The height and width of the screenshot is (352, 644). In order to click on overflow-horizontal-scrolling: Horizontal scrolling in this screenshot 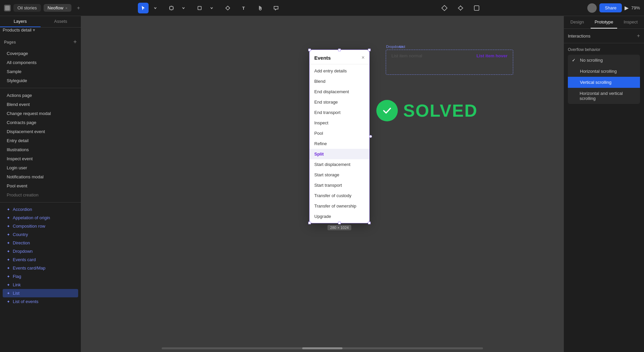, I will do `click(604, 71)`.